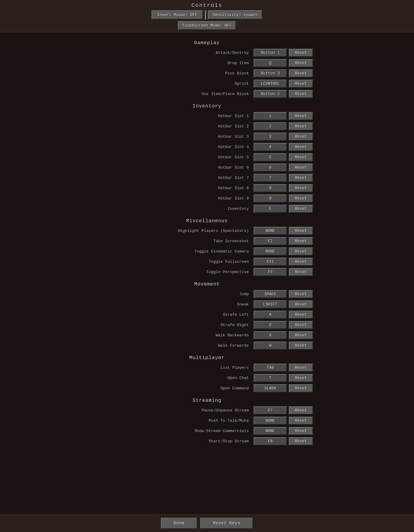 The image size is (414, 532). I want to click on key-binding-button: 5, so click(270, 157).